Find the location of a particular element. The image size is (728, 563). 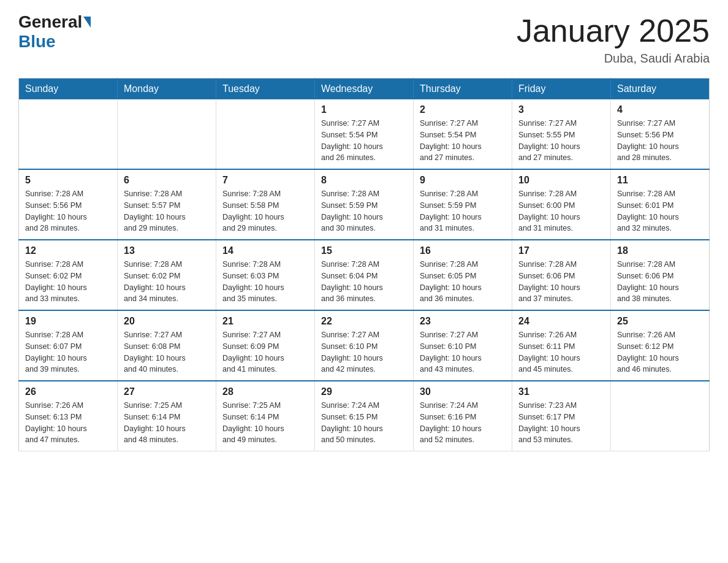

calendar-cell: 19Sunrise: 7:28 AMSunset: 6:07 PMDayligh… is located at coordinates (69, 346).